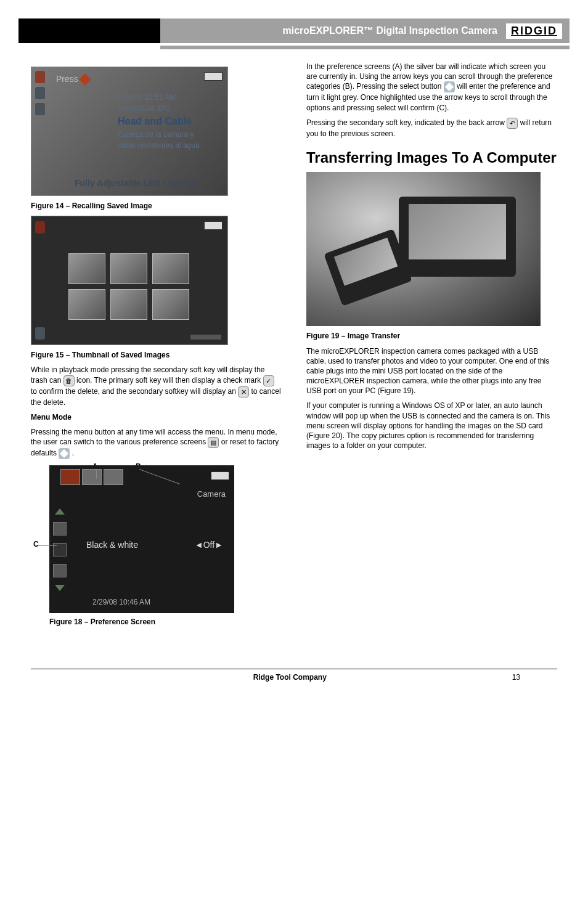 This screenshot has width=588, height=909. Describe the element at coordinates (431, 336) in the screenshot. I see `figure-19-caption: Figure 19 – Image Transfer` at that location.